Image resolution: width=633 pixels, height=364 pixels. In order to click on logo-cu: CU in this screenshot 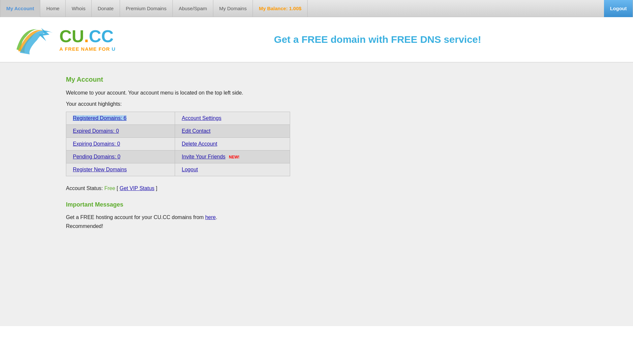, I will do `click(72, 36)`.